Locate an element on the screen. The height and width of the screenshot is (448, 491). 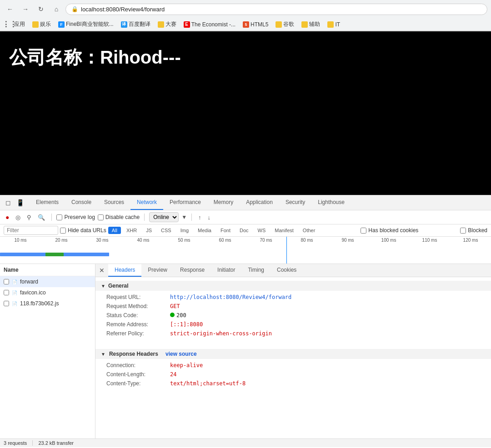
address-bar: 🔒 localhost:8080/Review4/forward is located at coordinates (276, 9).